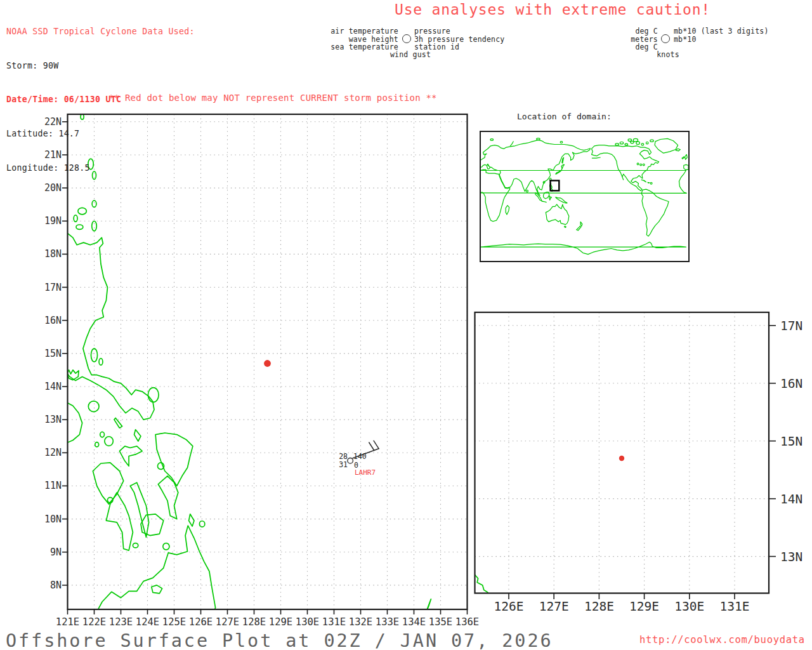 The height and width of the screenshot is (650, 812). I want to click on unit-wind-gust: knots, so click(668, 55).